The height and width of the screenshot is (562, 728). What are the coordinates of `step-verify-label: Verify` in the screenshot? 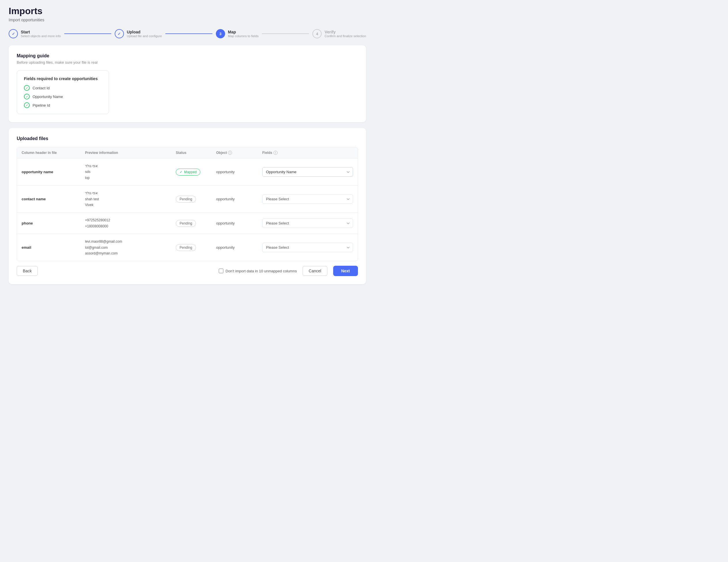 It's located at (345, 32).